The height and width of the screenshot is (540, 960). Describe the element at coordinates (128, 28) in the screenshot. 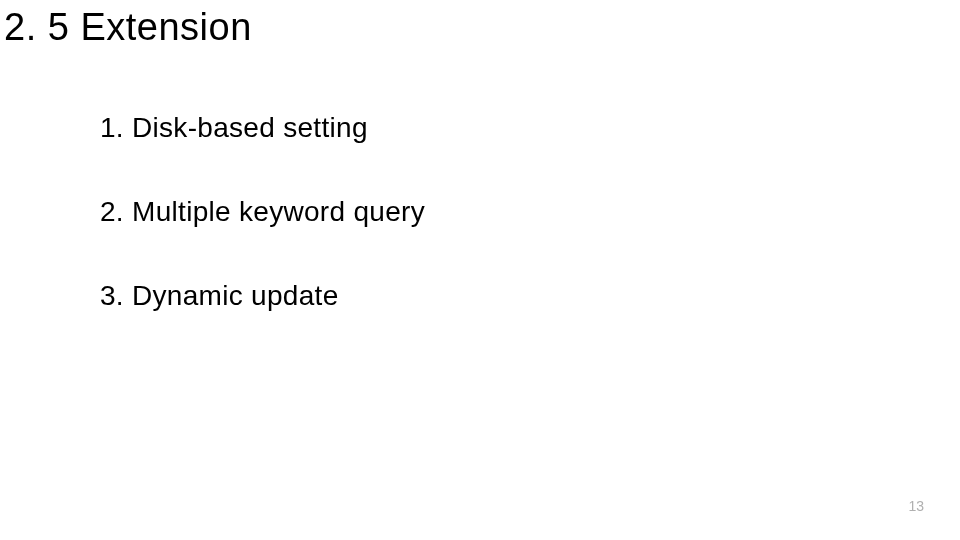

I see `slide-title: 2. 5 Extension` at that location.